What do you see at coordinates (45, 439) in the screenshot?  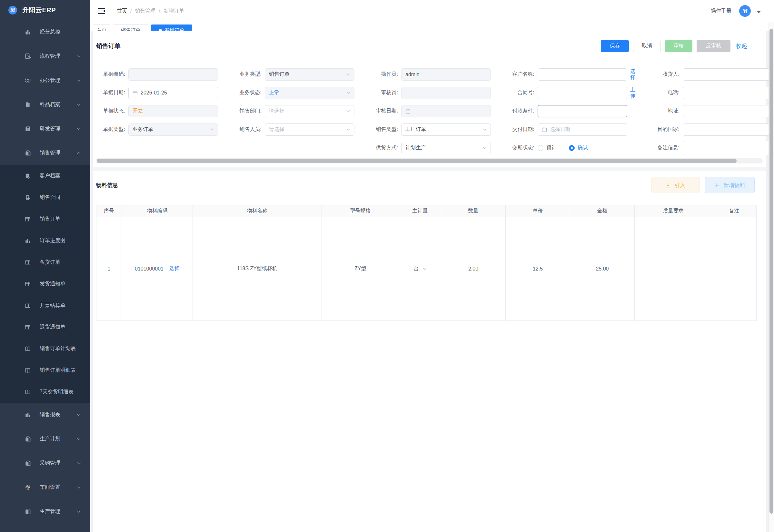 I see `sidebar-item-production-plan: 生产计划` at bounding box center [45, 439].